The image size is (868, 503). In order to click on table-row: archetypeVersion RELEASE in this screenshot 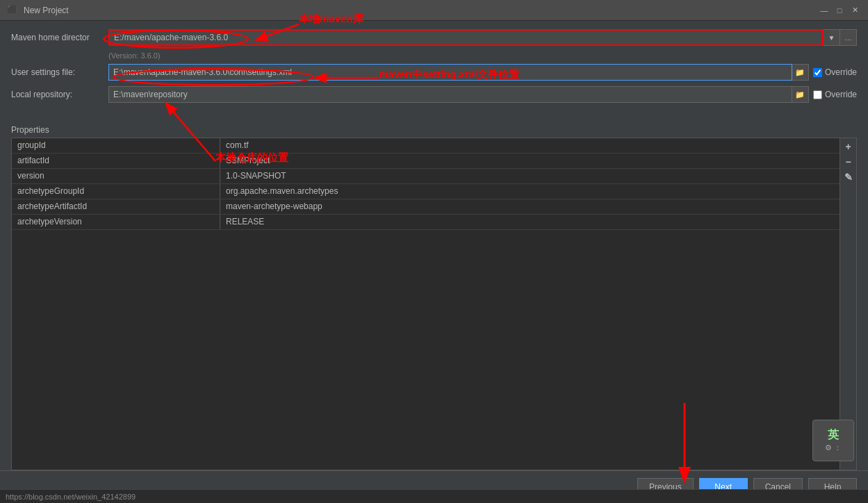, I will do `click(425, 222)`.